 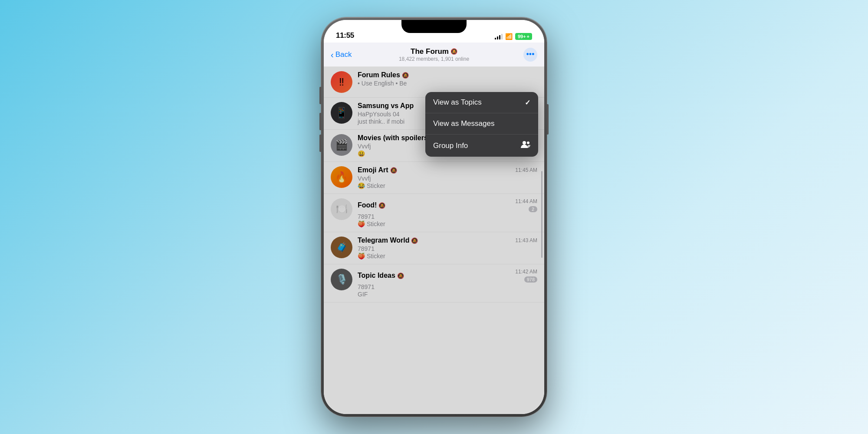 I want to click on back-button: ‹ Back, so click(x=341, y=55).